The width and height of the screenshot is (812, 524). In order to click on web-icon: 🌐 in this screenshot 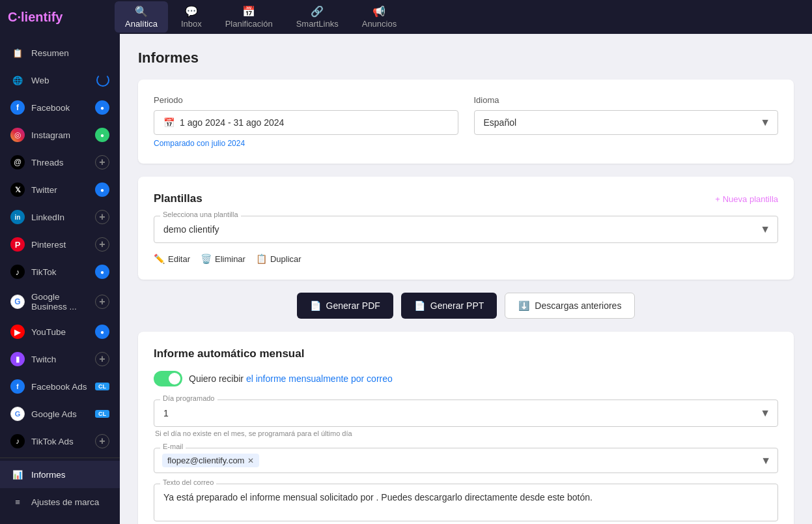, I will do `click(18, 80)`.